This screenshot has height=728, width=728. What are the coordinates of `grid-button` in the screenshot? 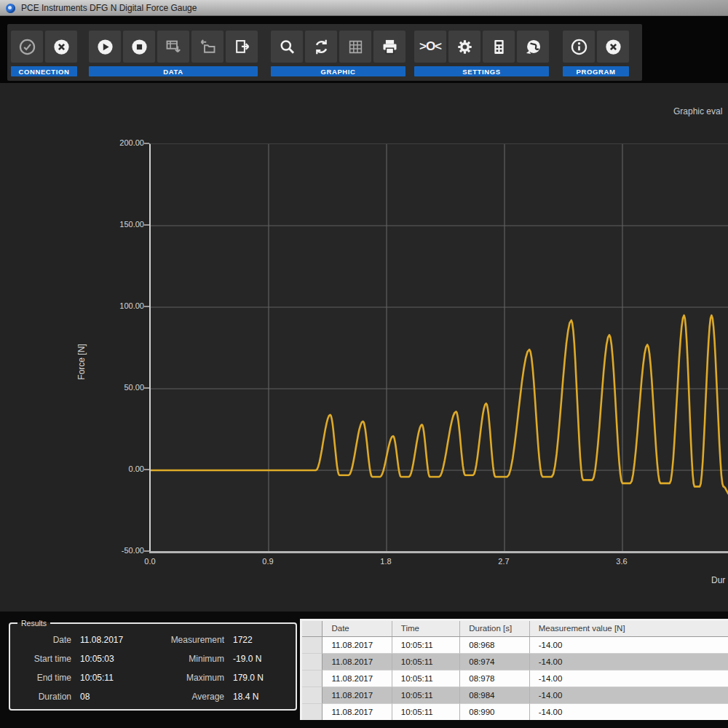 It's located at (355, 47).